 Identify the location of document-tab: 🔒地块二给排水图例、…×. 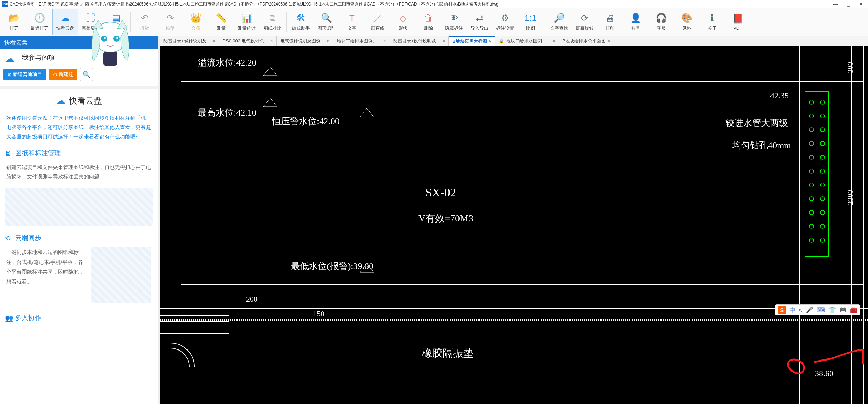
(527, 41).